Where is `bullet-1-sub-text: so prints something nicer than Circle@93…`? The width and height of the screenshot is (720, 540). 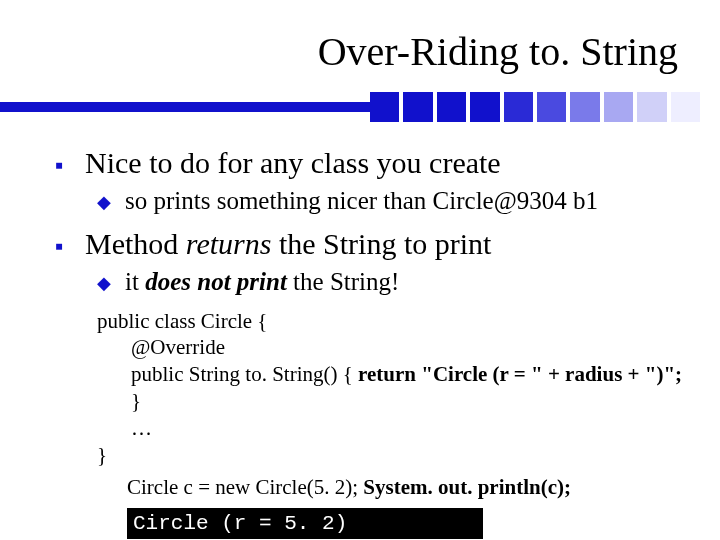
bullet-1-sub-text: so prints something nicer than Circle@93… is located at coordinates (362, 200).